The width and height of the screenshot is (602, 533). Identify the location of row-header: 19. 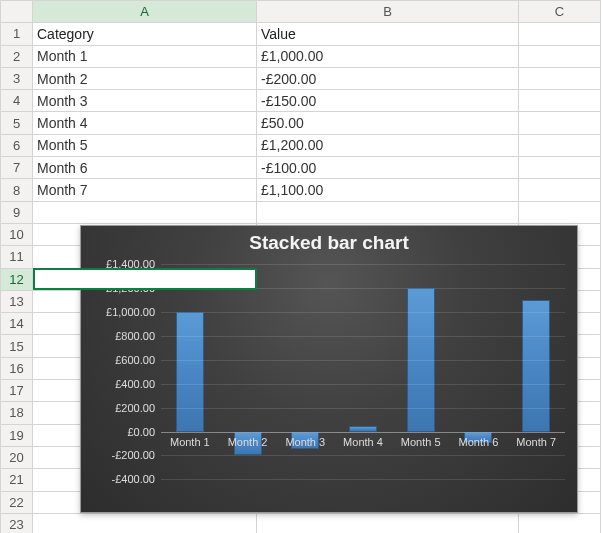
(17, 435).